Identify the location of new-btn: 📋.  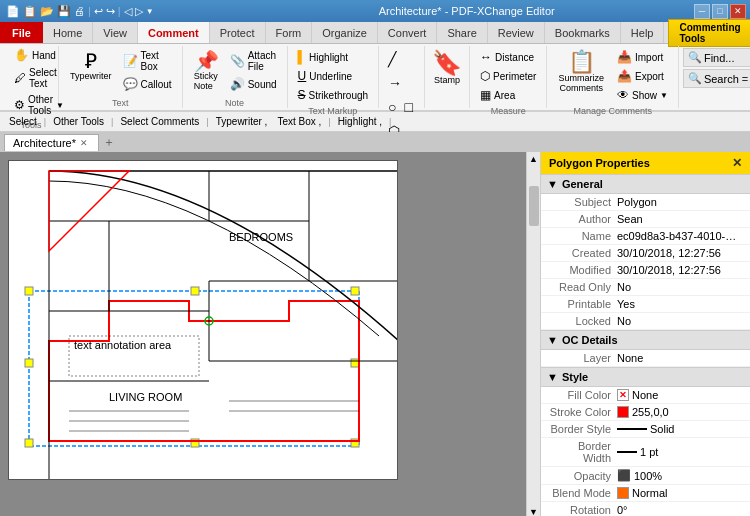
(30, 12).